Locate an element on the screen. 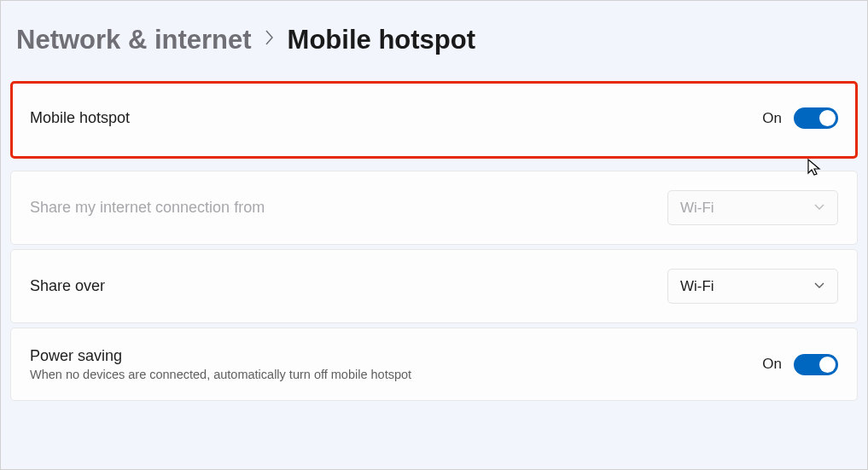 The width and height of the screenshot is (868, 470). share-from-value: Wi-Fi is located at coordinates (697, 208).